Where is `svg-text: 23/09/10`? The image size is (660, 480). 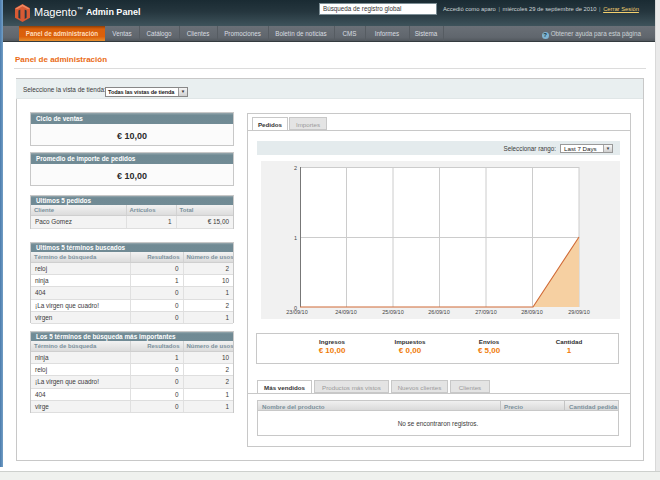
svg-text: 23/09/10 is located at coordinates (296, 312).